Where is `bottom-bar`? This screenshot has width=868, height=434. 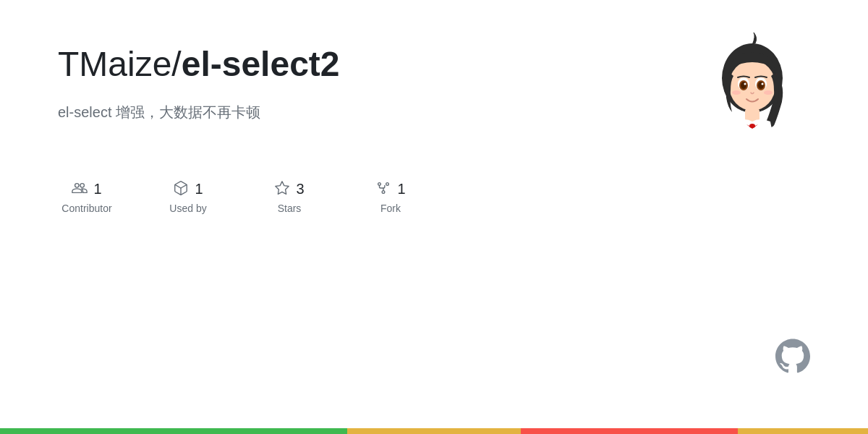
bottom-bar is located at coordinates (434, 431).